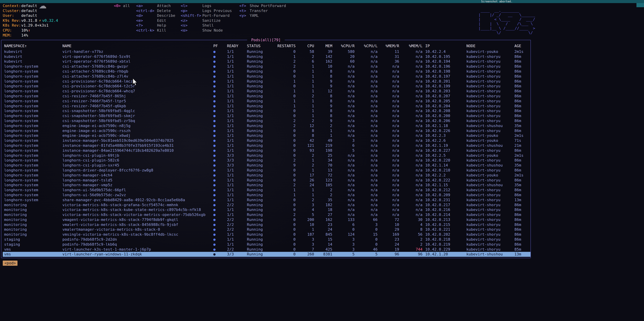  What do you see at coordinates (266, 205) in the screenshot?
I see `table-row: monitoringvictoria-metrics-k8s-stack-gra…` at bounding box center [266, 205].